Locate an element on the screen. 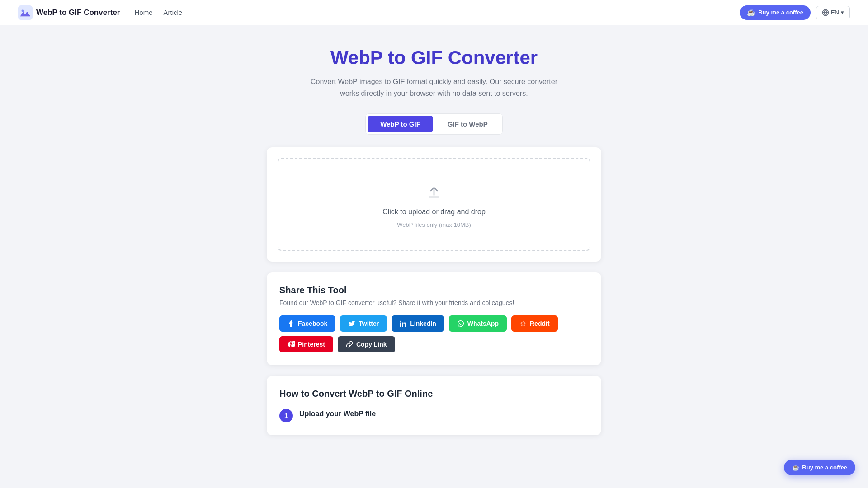 The width and height of the screenshot is (868, 488). howto-step-1: 1 Upload your WebP file is located at coordinates (434, 415).